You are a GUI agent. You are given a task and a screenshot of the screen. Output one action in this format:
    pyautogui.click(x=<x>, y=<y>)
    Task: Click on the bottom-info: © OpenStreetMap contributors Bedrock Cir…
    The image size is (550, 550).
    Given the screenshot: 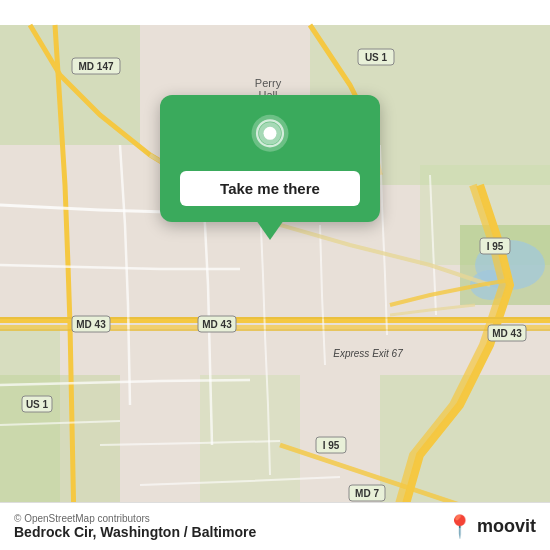 What is the action you would take?
    pyautogui.click(x=135, y=526)
    